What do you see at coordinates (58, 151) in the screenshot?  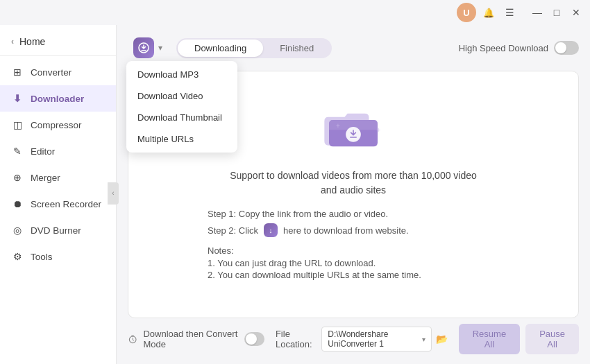 I see `sidebar-item-editor: ✎ Editor` at bounding box center [58, 151].